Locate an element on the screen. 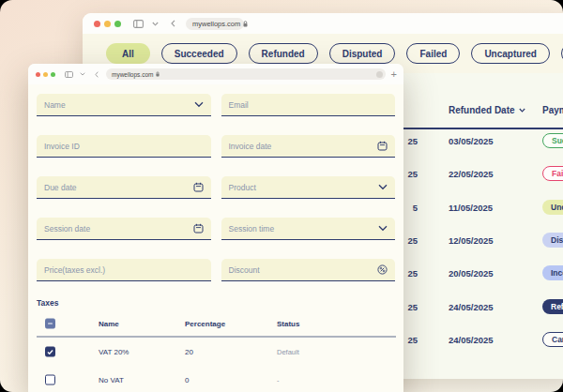 Image resolution: width=563 pixels, height=392 pixels. filter-pill-label: Failed is located at coordinates (434, 54).